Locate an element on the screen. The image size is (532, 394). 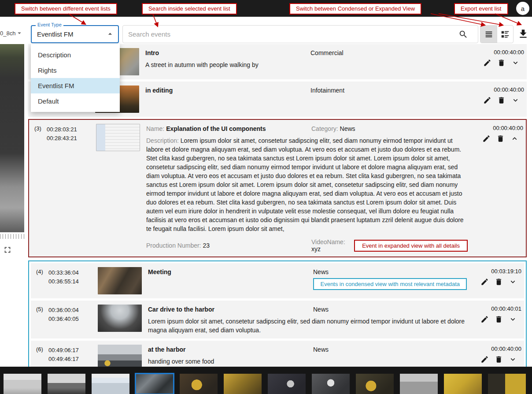
event-index: (6) is located at coordinates (42, 349).